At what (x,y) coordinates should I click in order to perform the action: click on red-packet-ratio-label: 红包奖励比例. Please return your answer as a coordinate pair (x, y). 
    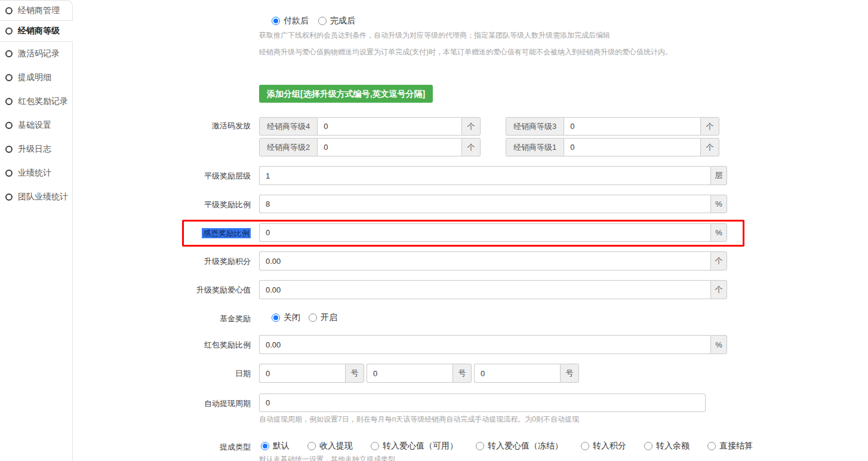
    Looking at the image, I should click on (161, 345).